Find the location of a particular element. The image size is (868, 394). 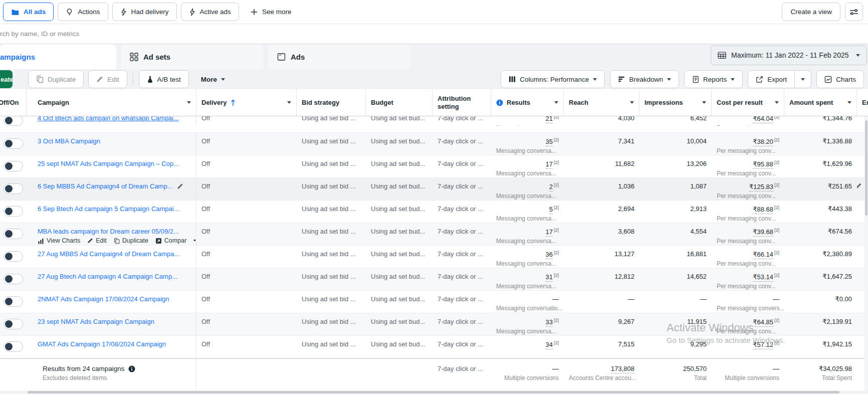

export-options-button is located at coordinates (803, 79).